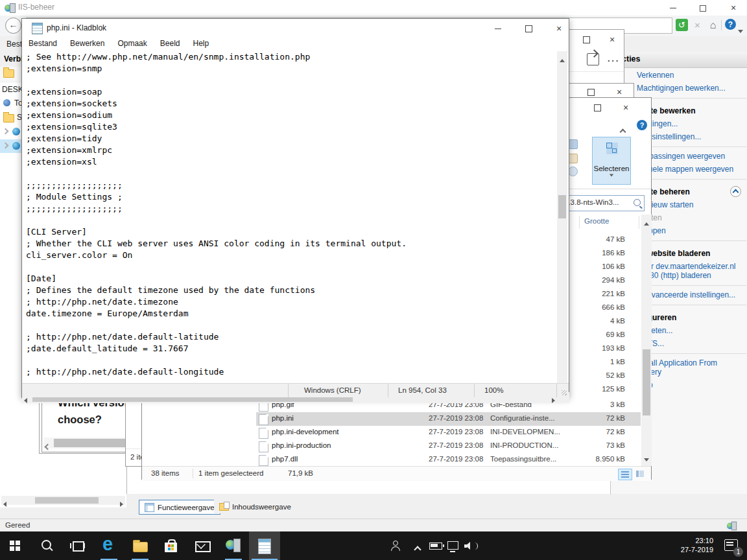 This screenshot has width=747, height=560. I want to click on file-list: php.gif 27-7-2019 23:08 GIF-bestand 3 kB…, so click(397, 433).